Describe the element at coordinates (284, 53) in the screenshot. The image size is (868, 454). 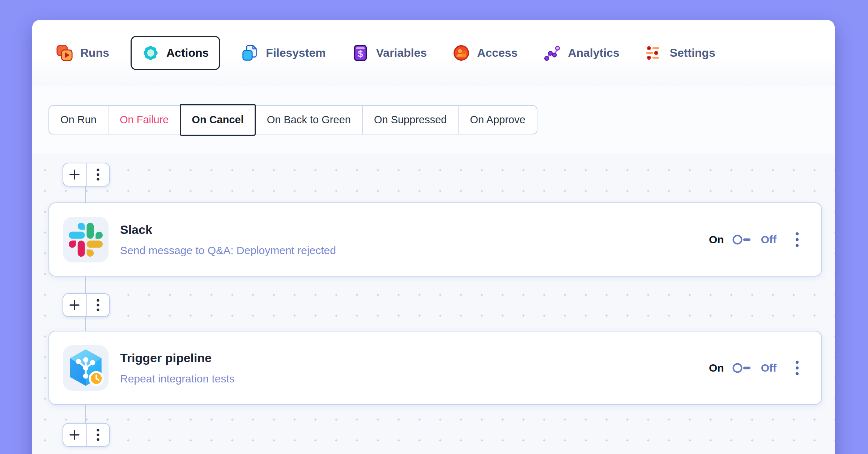
I see `nav-item-filesystem: Filesystem` at that location.